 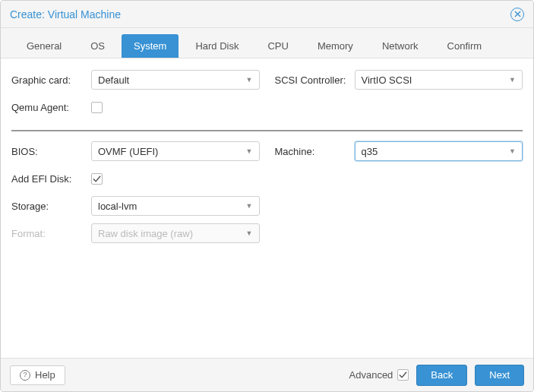 I want to click on tab-network: Network, so click(x=400, y=46).